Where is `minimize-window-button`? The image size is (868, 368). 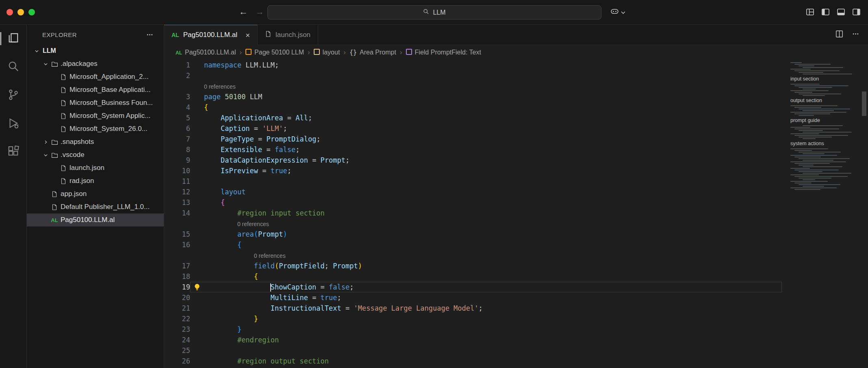 minimize-window-button is located at coordinates (21, 12).